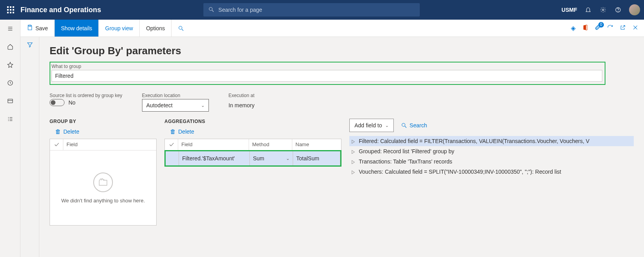 The width and height of the screenshot is (644, 257). Describe the element at coordinates (317, 145) in the screenshot. I see `agg-col-name: Name` at that location.